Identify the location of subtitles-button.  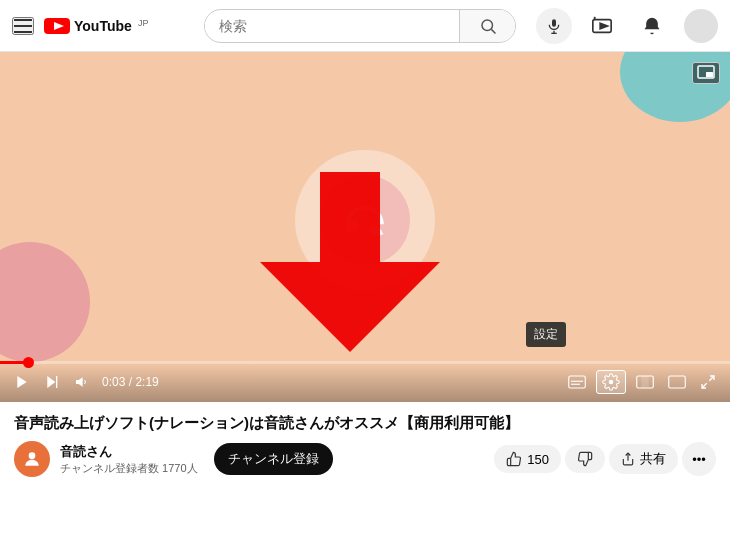
(577, 382).